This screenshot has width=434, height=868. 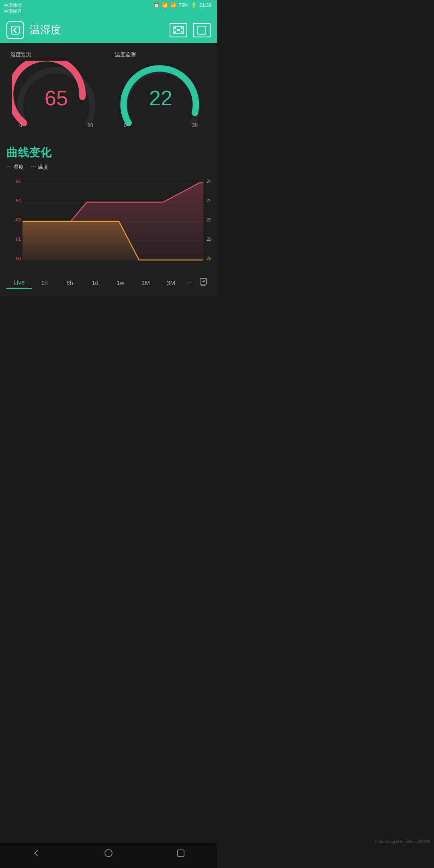 I want to click on svg-text: 61, so click(x=18, y=239).